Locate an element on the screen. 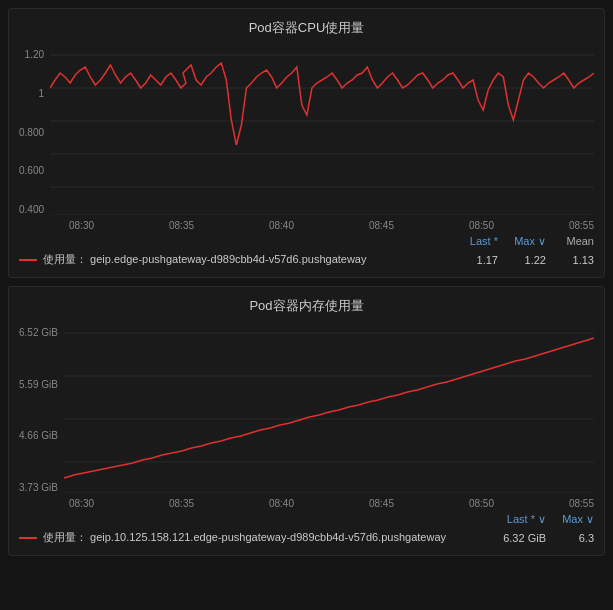 The width and height of the screenshot is (613, 610). panel-cpu-title: Pod容器CPU使用量 is located at coordinates (306, 28).